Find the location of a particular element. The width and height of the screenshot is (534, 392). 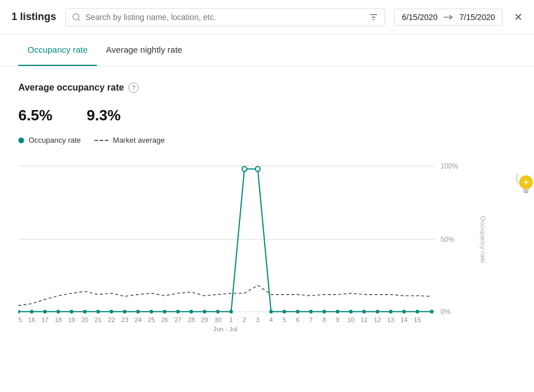

svg-text: 12 is located at coordinates (378, 320).